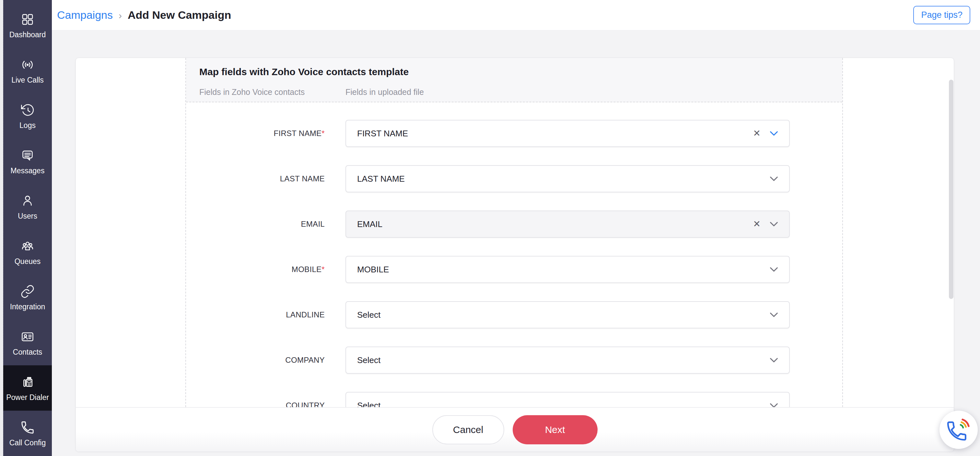  I want to click on sidebar-item-label: Live Calls, so click(27, 80).